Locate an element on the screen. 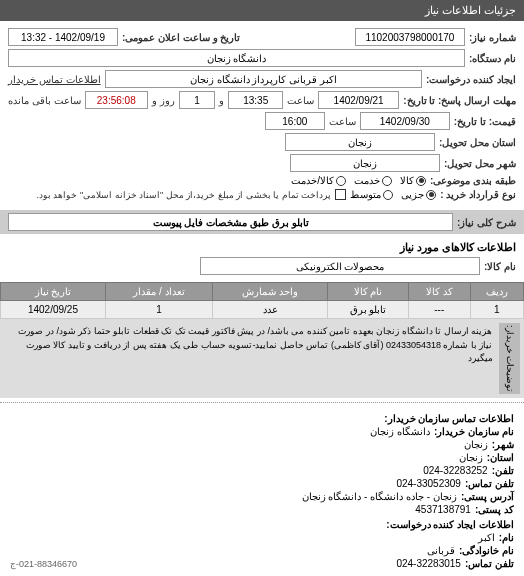  contact-address: زنجان - جاده دانشگاه - دانشگاه زنجان is located at coordinates (380, 496).